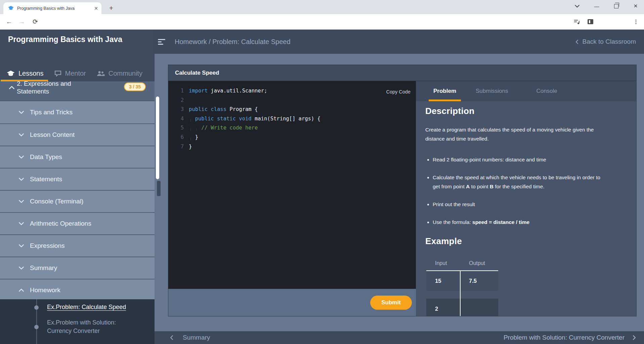 This screenshot has width=644, height=344. Describe the element at coordinates (398, 92) in the screenshot. I see `copy-code-button: Copy Code` at that location.